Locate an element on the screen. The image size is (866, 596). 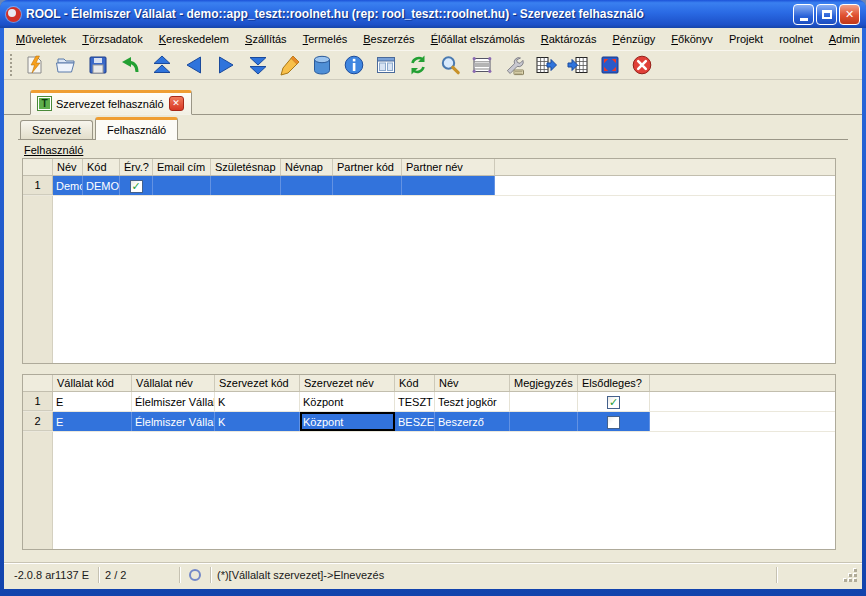
save-icon is located at coordinates (98, 66).